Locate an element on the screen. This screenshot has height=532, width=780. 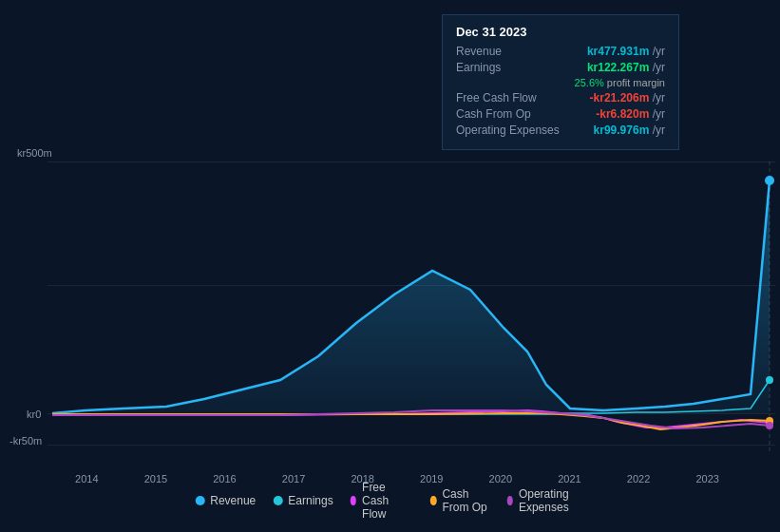
tooltip-row-opex: Operating Expenses kr99.976m /yr is located at coordinates (561, 130).